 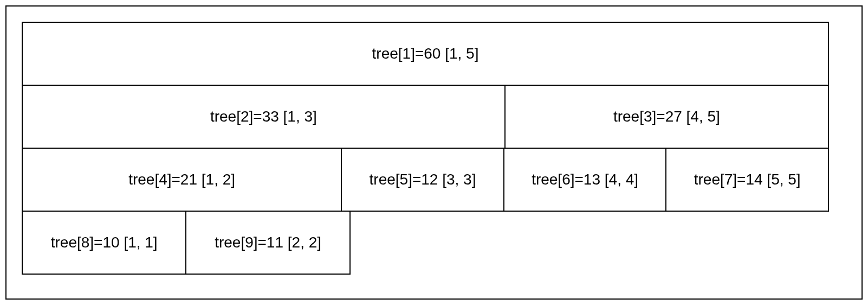 I want to click on tree-node-6: tree[6]=13 [2, 2], so click(x=585, y=180).